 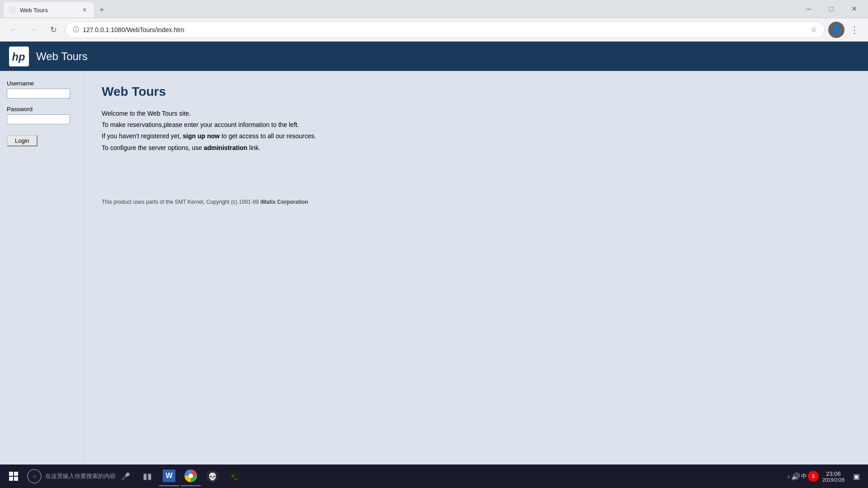 What do you see at coordinates (399, 9) in the screenshot?
I see `tab-bar: Web Tours ✕ +` at bounding box center [399, 9].